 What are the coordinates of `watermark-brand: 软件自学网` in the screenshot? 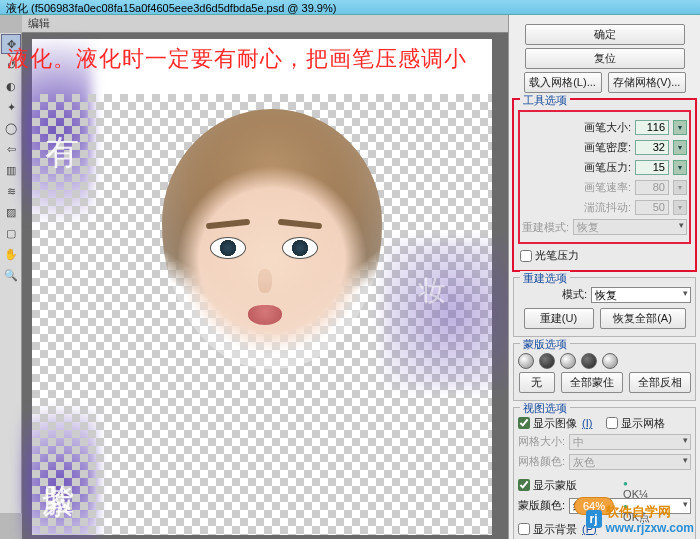 It's located at (638, 512).